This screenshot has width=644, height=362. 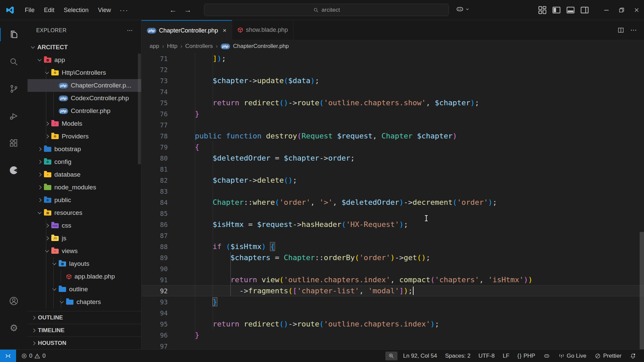 I want to click on tree-item-controller-php: phpController.php, so click(x=85, y=111).